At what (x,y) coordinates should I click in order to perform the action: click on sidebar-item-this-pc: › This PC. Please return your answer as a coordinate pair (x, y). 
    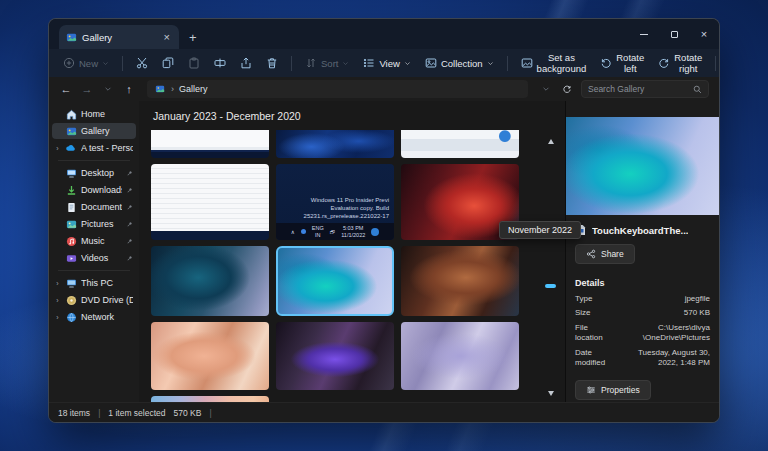
    Looking at the image, I should click on (94, 283).